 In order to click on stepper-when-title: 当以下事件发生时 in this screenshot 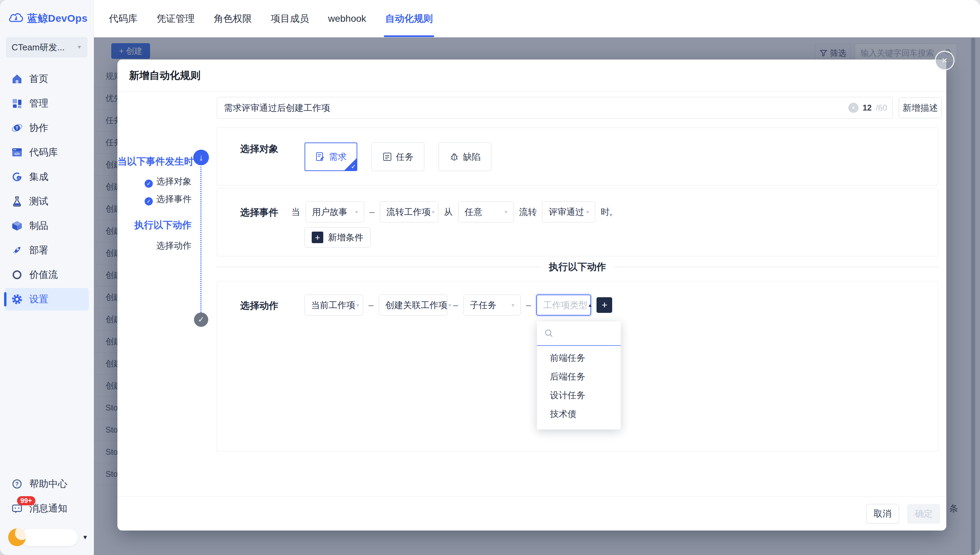, I will do `click(154, 162)`.